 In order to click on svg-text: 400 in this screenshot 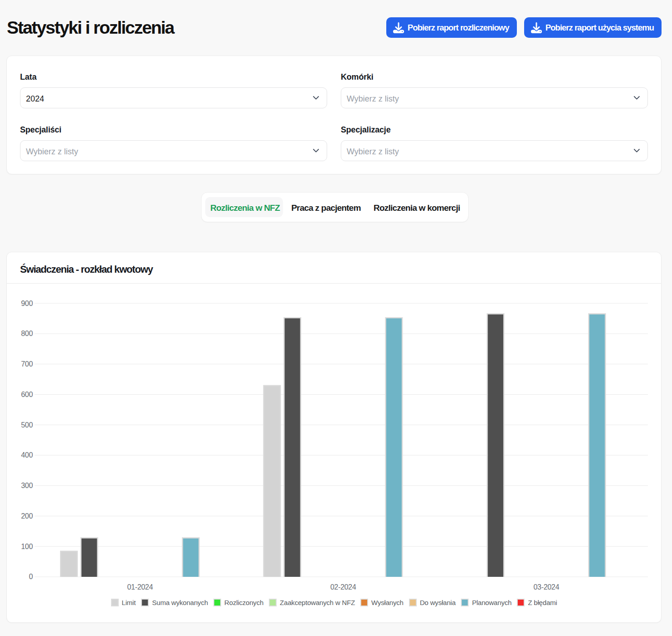, I will do `click(27, 455)`.